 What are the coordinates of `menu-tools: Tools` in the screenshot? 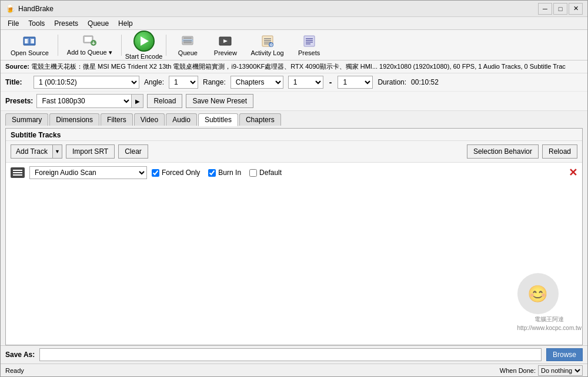 It's located at (36, 23).